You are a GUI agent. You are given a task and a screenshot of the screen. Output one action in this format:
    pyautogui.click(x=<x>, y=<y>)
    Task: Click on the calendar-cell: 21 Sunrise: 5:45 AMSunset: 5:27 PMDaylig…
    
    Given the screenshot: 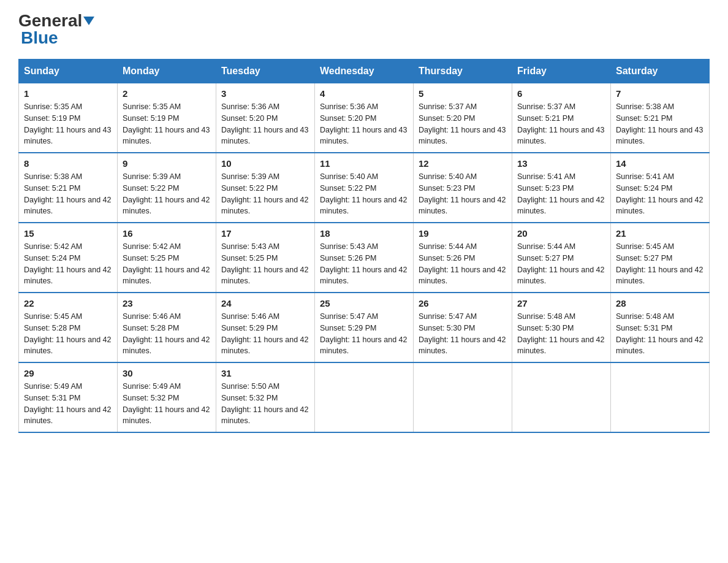 What is the action you would take?
    pyautogui.click(x=661, y=258)
    